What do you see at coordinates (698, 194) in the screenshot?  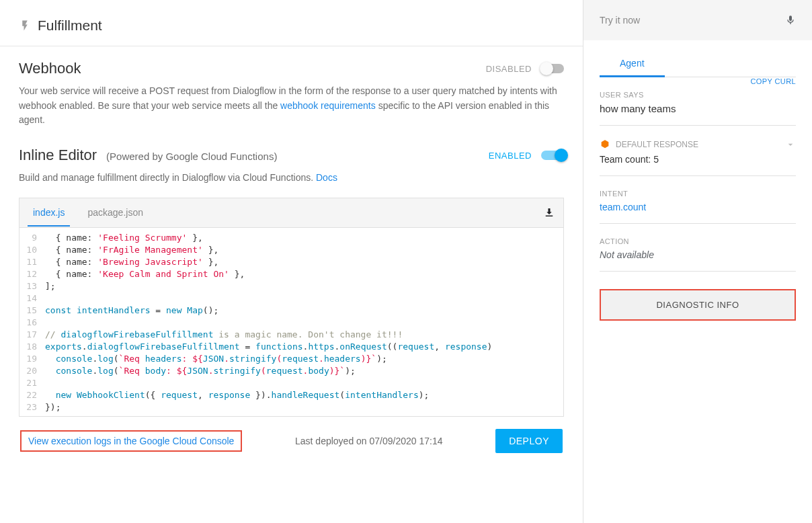 I see `intent-label: INTENT` at bounding box center [698, 194].